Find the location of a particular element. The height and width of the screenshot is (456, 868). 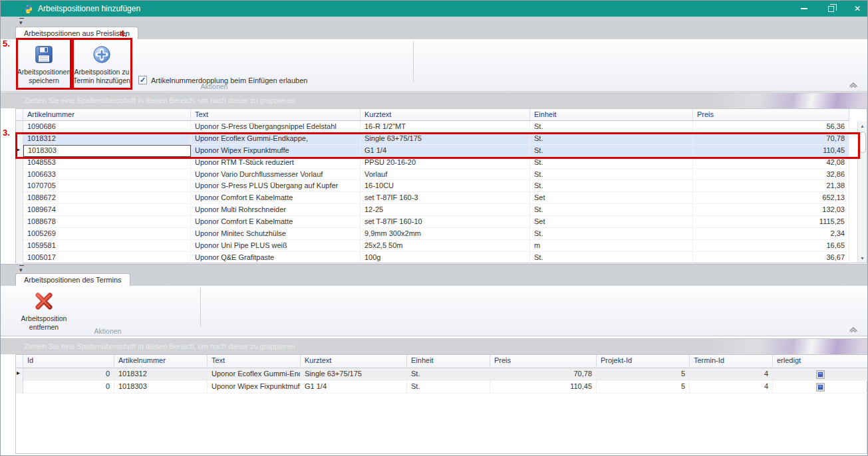

table-row: 1088678Uponor Comfort E Kabelmatteset T-… is located at coordinates (442, 222).